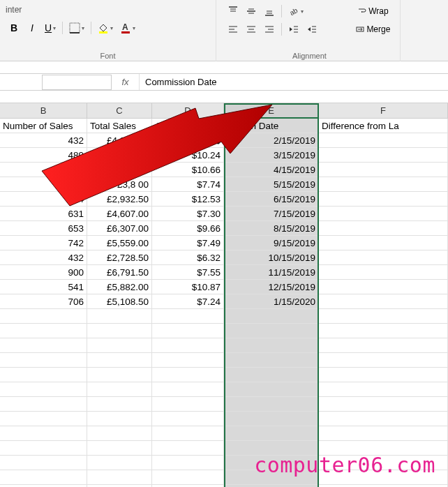 This screenshot has width=448, height=487. I want to click on cell: 3/15/2019, so click(271, 155).